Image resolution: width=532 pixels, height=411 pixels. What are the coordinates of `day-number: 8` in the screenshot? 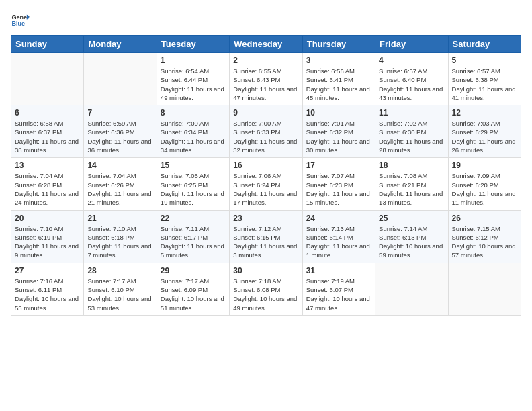 It's located at (193, 113).